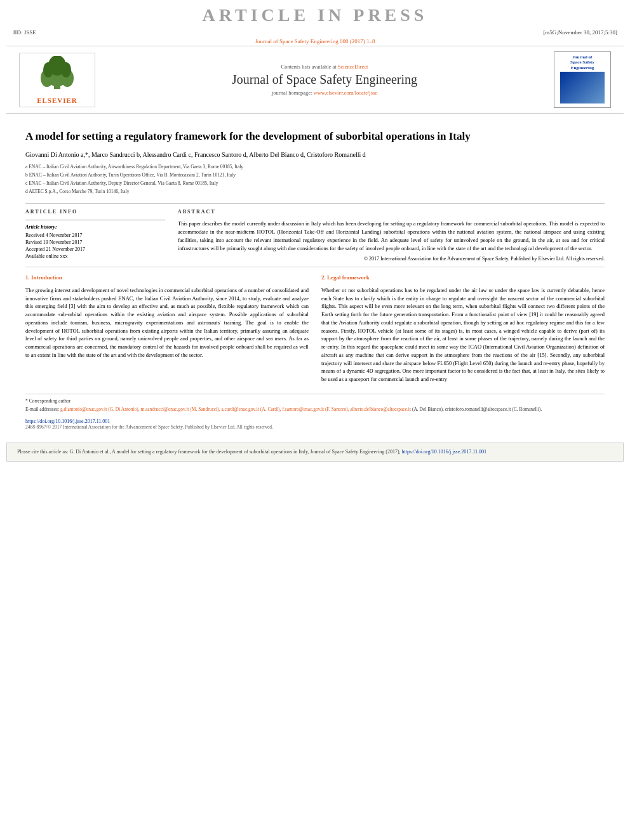  Describe the element at coordinates (315, 80) in the screenshot. I see `header-section: ELSEVIER Contents lists available at Sci…` at that location.